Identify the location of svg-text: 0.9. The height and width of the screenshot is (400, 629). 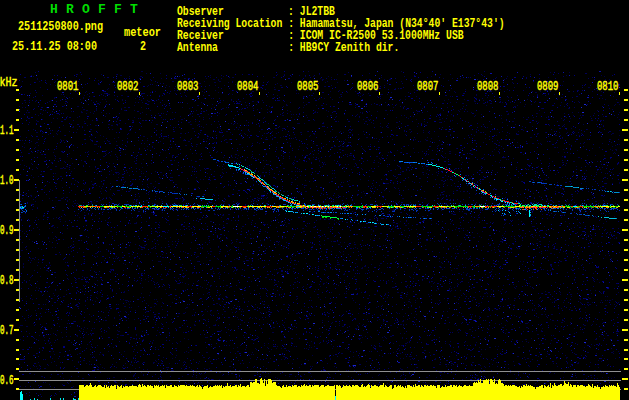
(7, 231).